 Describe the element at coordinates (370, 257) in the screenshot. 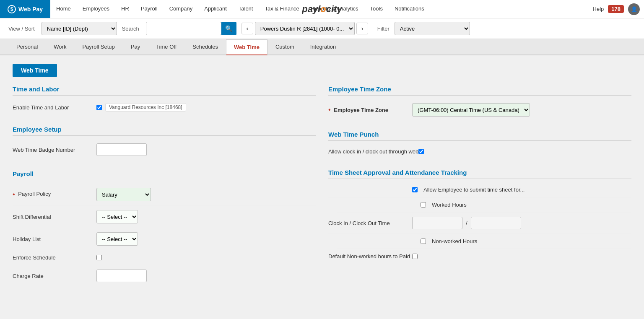

I see `default-non-worked-label: Default Non-worked hours to Paid` at that location.